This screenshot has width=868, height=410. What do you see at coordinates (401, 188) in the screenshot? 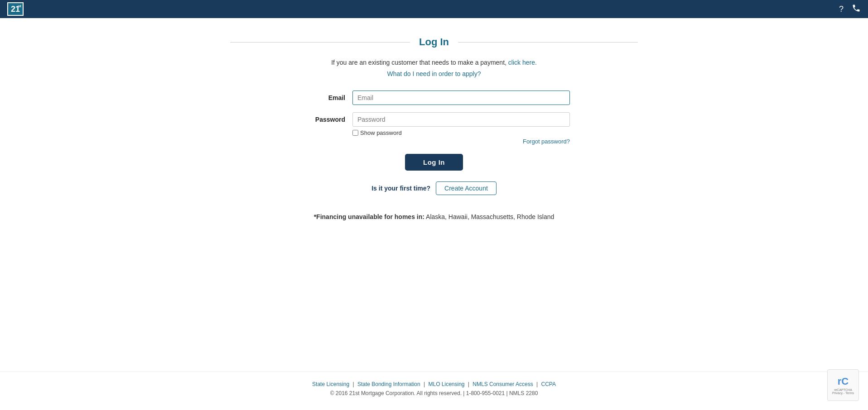
I see `first-time-text: Is it your first time?` at bounding box center [401, 188].